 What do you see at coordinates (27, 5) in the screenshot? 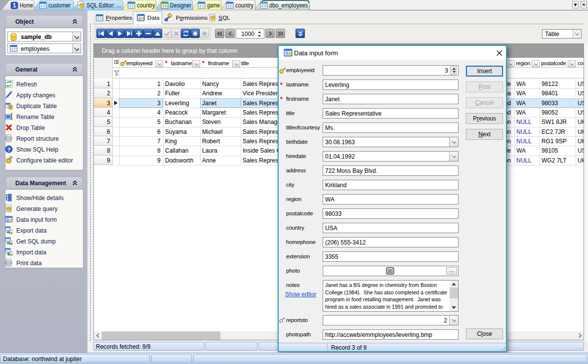
I see `svg-text: Home` at bounding box center [27, 5].